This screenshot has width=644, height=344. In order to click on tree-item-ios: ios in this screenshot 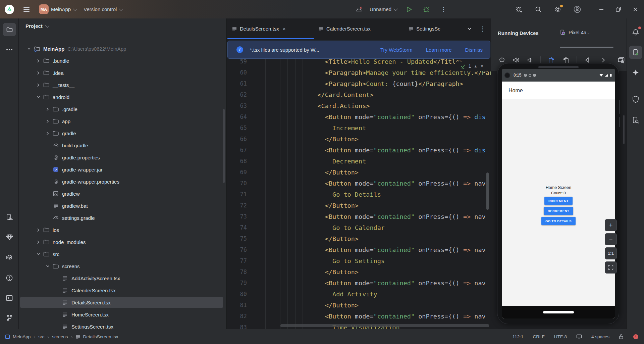, I will do `click(123, 230)`.